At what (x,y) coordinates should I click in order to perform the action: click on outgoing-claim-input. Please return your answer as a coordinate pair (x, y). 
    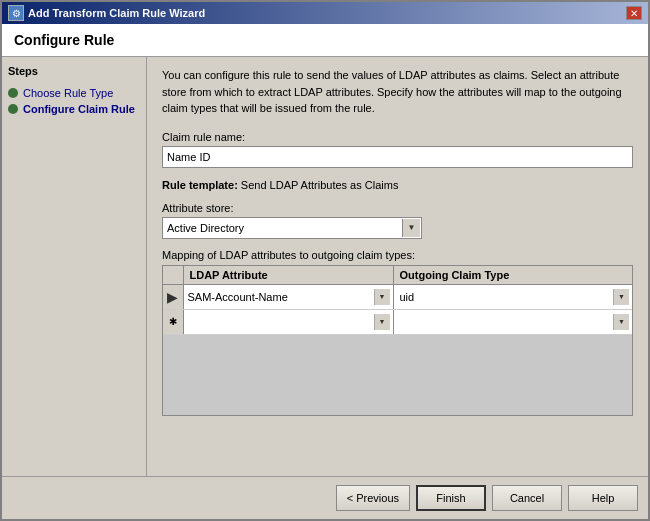
    Looking at the image, I should click on (514, 297).